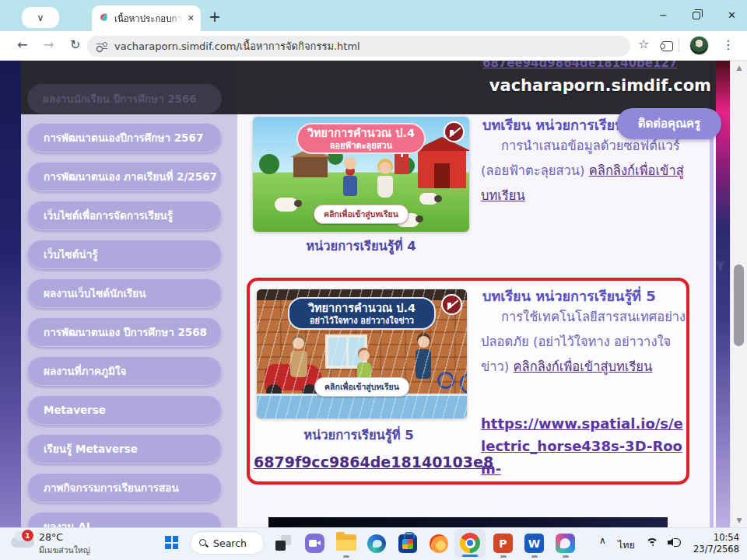  What do you see at coordinates (361, 246) in the screenshot?
I see `lesson4-caption: หน่วยการเรียนรู้ที่ 4` at bounding box center [361, 246].